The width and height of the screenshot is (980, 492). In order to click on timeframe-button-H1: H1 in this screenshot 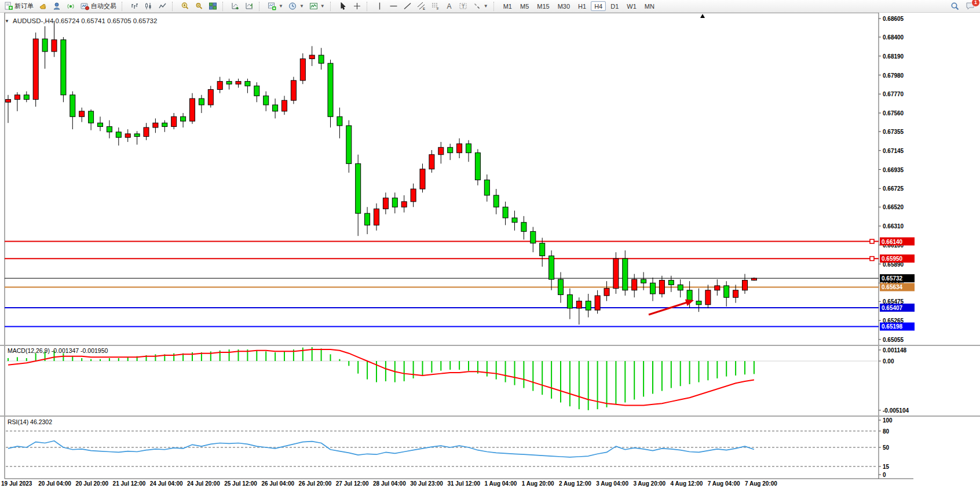, I will do `click(582, 6)`.